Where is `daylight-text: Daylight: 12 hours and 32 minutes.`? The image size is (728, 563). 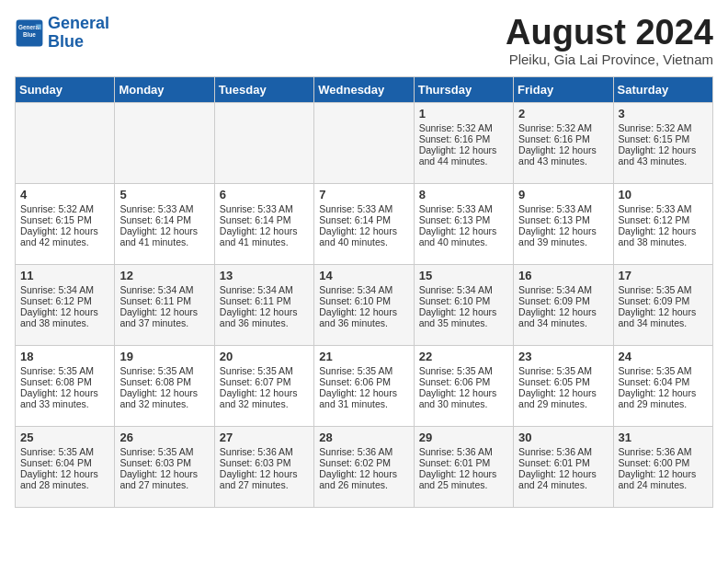
daylight-text: Daylight: 12 hours and 32 minutes. is located at coordinates (265, 398).